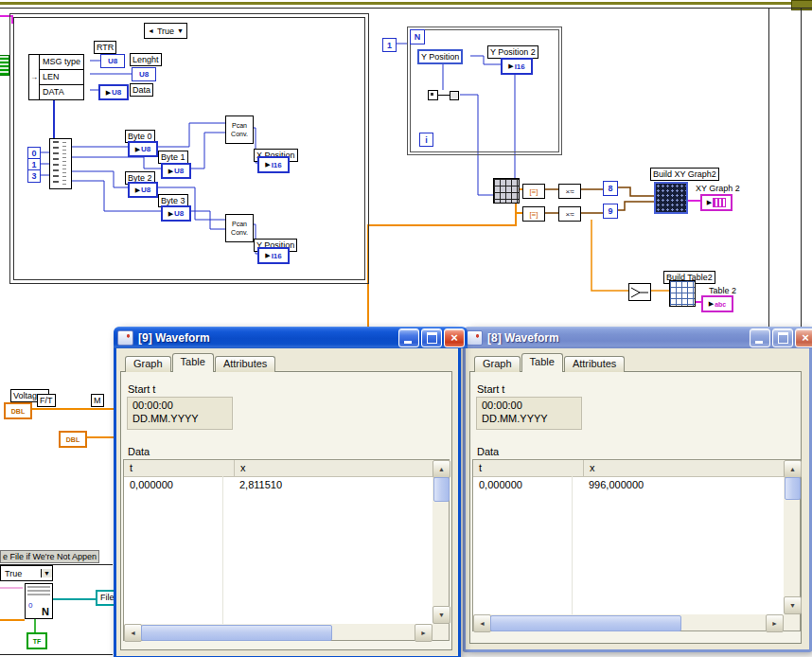 The height and width of the screenshot is (657, 812). Describe the element at coordinates (18, 411) in the screenshot. I see `voltages-terminal: DBL` at that location.